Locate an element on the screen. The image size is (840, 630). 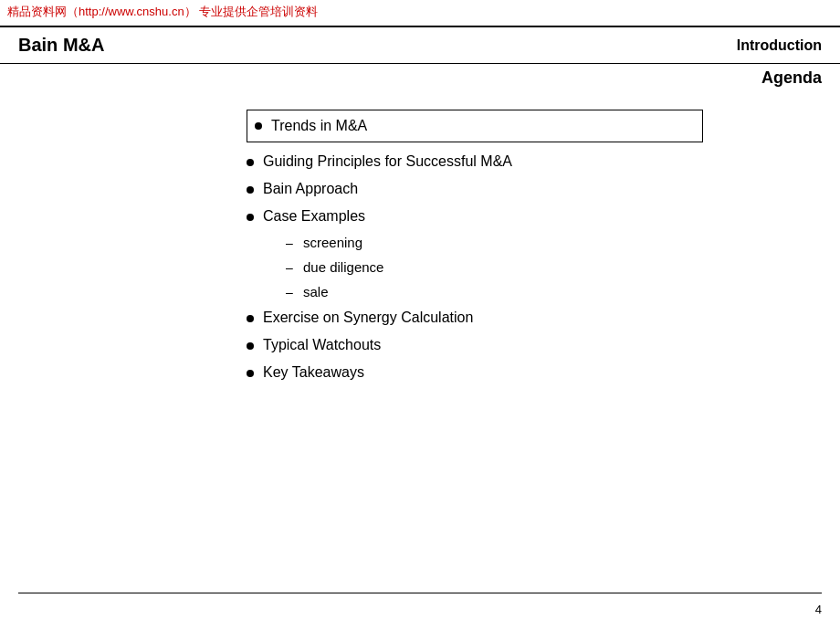
sub-items: – screening – due diligence – sale is located at coordinates (493, 267).